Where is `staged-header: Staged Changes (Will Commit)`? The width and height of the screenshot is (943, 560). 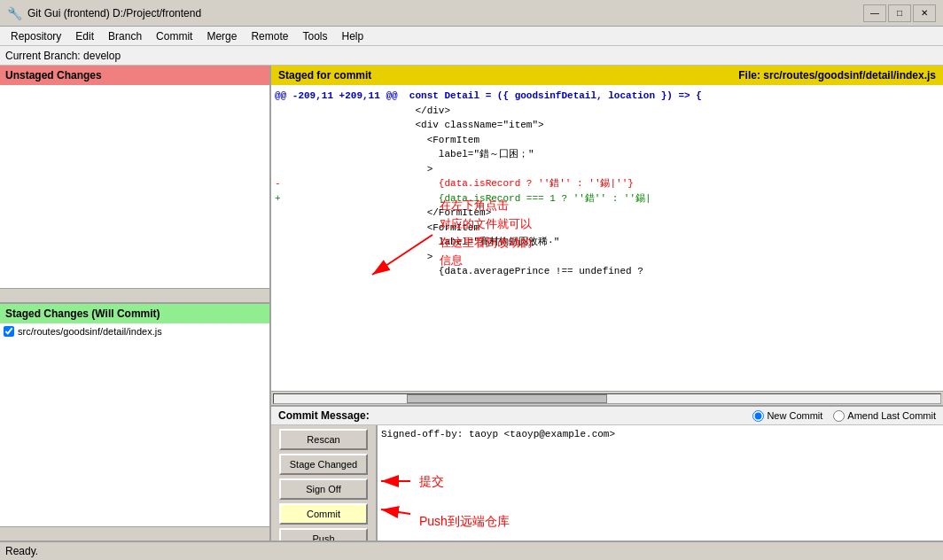
staged-header: Staged Changes (Will Commit) is located at coordinates (135, 314).